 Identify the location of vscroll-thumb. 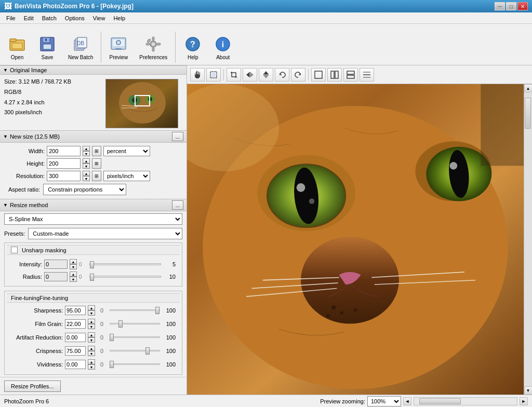
(528, 113).